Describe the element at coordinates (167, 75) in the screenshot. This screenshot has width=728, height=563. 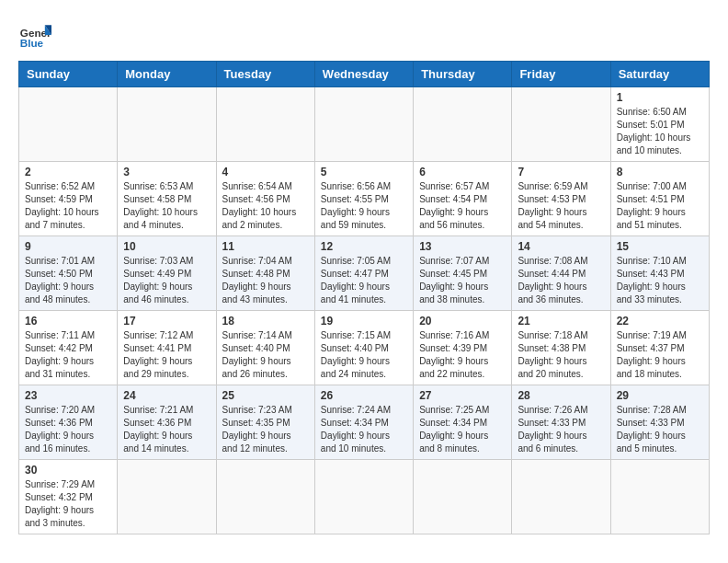
I see `header-monday: Monday` at that location.